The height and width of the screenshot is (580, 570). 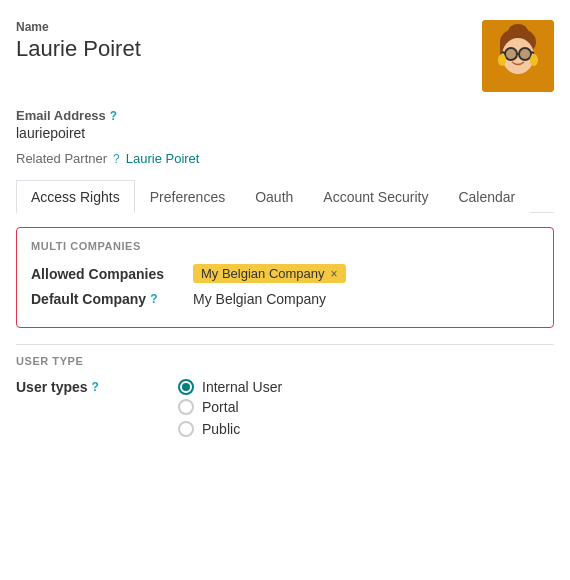 What do you see at coordinates (366, 407) in the screenshot?
I see `portal-option: Portal` at bounding box center [366, 407].